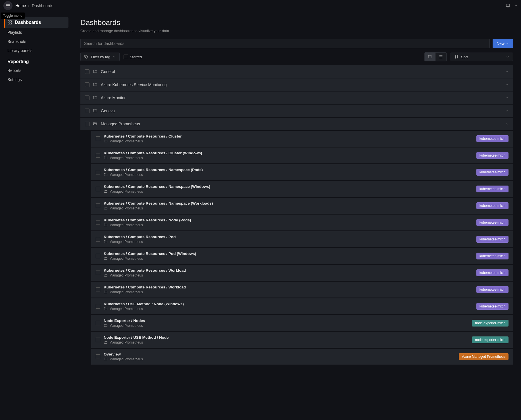  I want to click on sidebar-section-reporting: Reporting, so click(36, 61).